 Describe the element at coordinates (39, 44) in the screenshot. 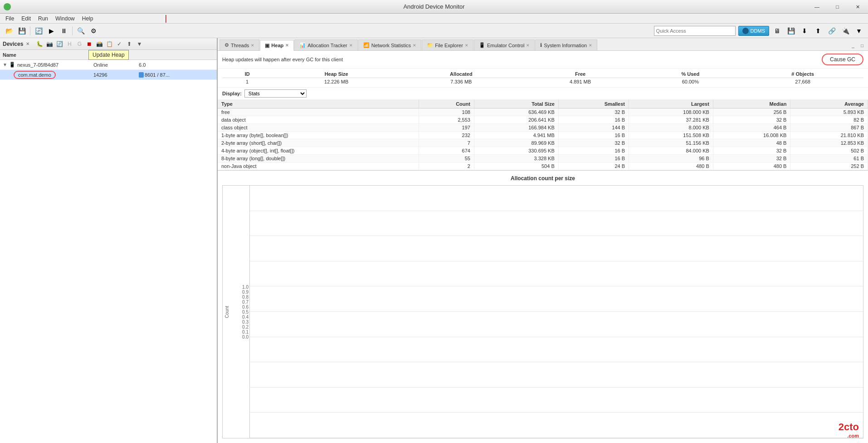

I see `debug-btn: 🐛` at that location.